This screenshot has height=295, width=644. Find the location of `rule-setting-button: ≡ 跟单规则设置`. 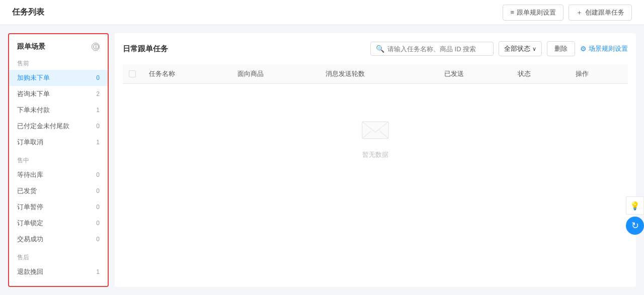

rule-setting-button: ≡ 跟单规则设置 is located at coordinates (533, 13).